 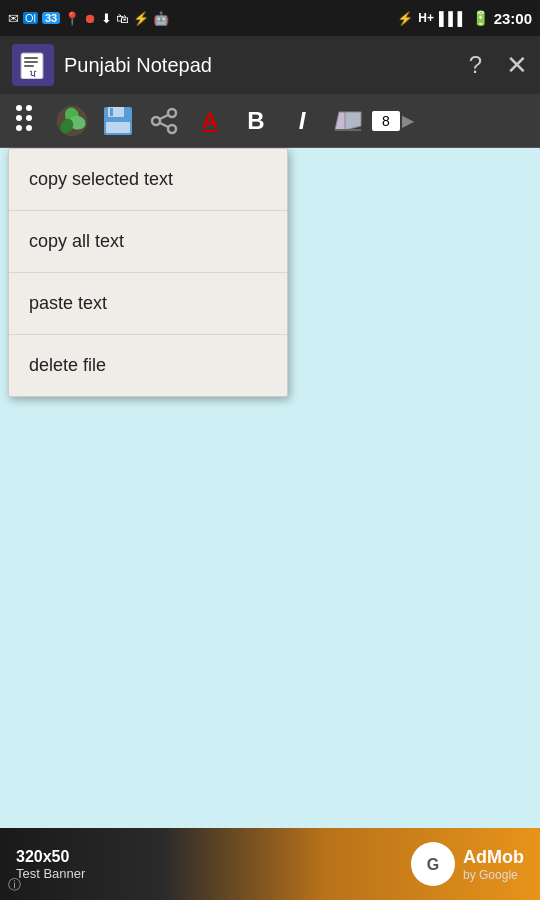 What do you see at coordinates (476, 65) in the screenshot?
I see `help-button: ?` at bounding box center [476, 65].